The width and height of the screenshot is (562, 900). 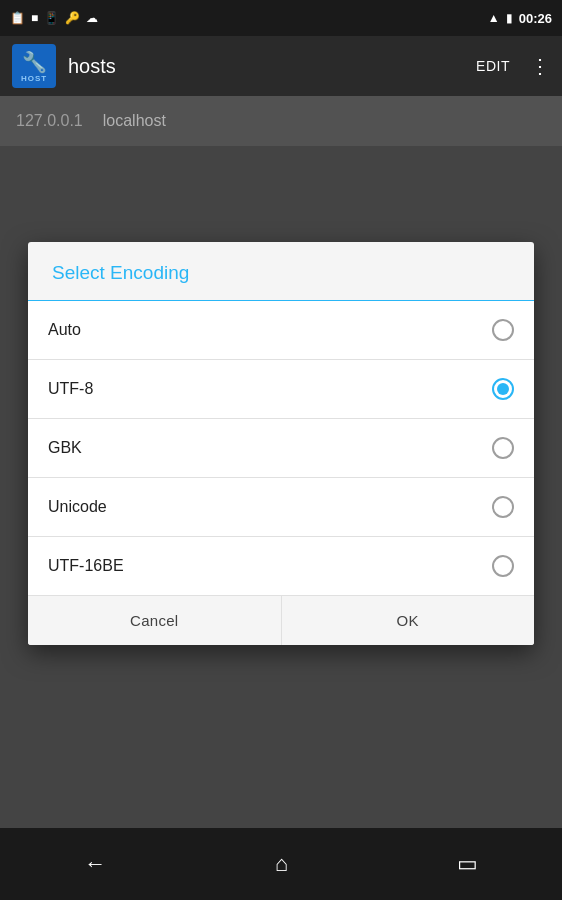 What do you see at coordinates (503, 389) in the screenshot?
I see `radio-utf8` at bounding box center [503, 389].